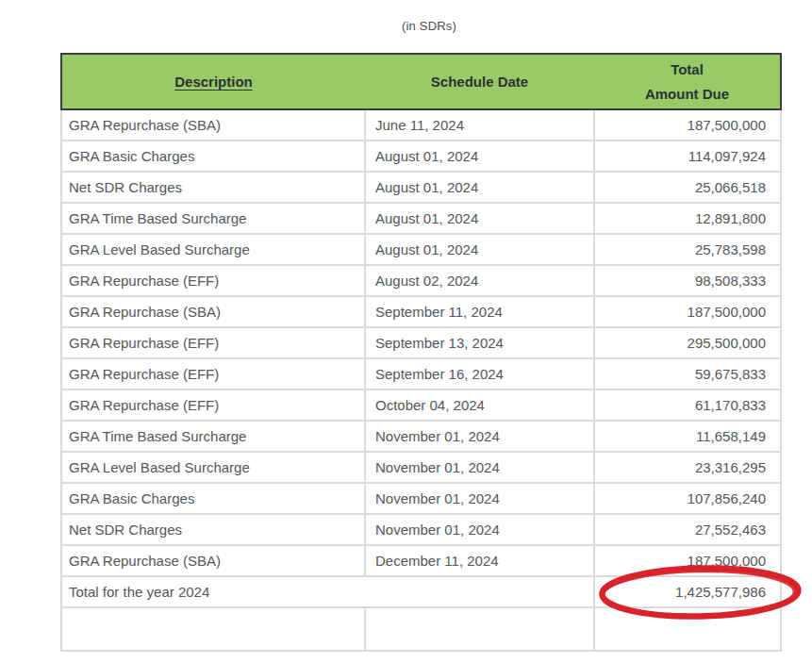  I want to click on cell-amount: 23,316,295, so click(688, 468).